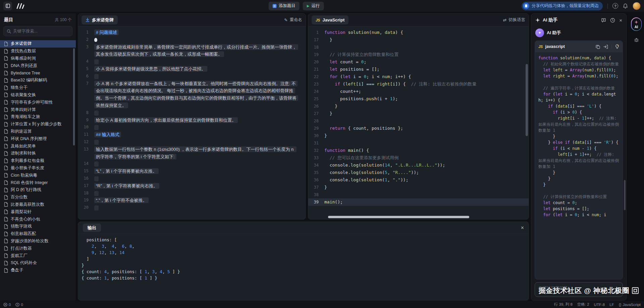  I want to click on insert-code-icon, so click(606, 47).